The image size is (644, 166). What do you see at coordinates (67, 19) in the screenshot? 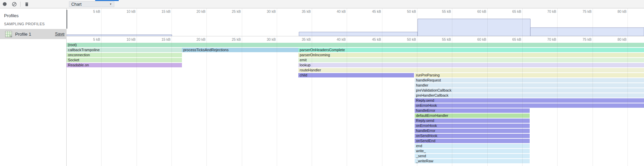
I see `overview-left-grip` at bounding box center [67, 19].